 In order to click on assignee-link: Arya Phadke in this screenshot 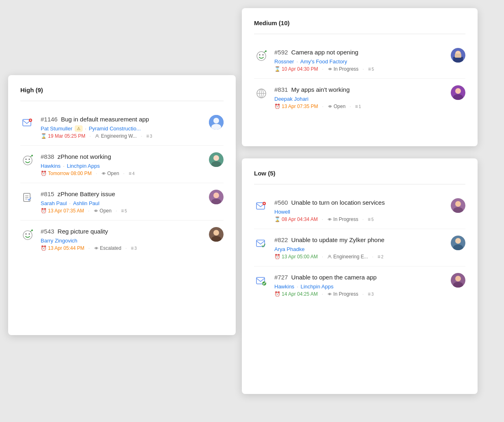, I will do `click(289, 249)`.